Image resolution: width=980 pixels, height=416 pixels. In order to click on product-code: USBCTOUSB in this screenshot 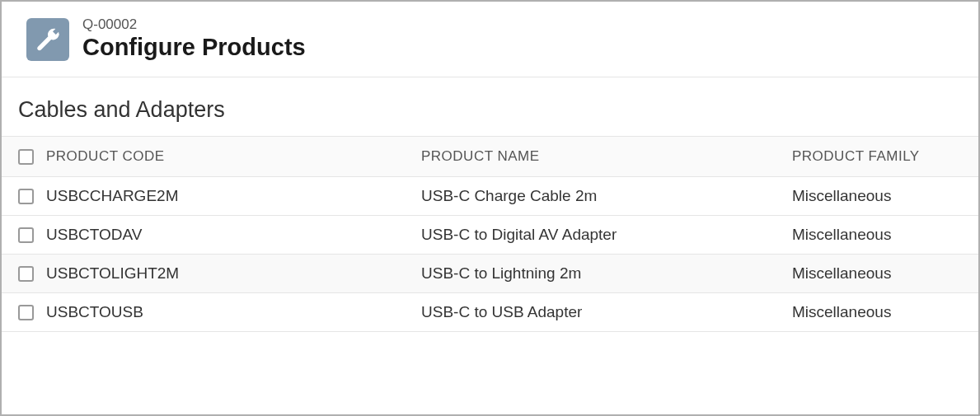, I will do `click(234, 312)`.